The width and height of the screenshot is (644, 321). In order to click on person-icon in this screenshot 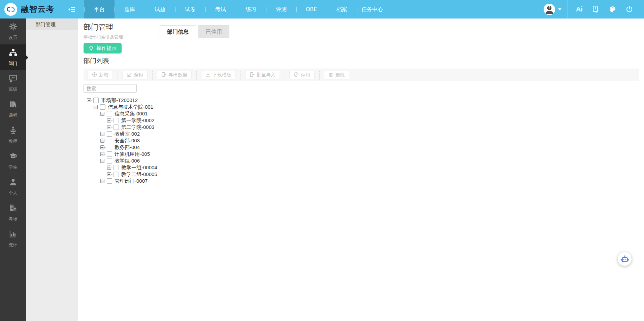, I will do `click(13, 183)`.